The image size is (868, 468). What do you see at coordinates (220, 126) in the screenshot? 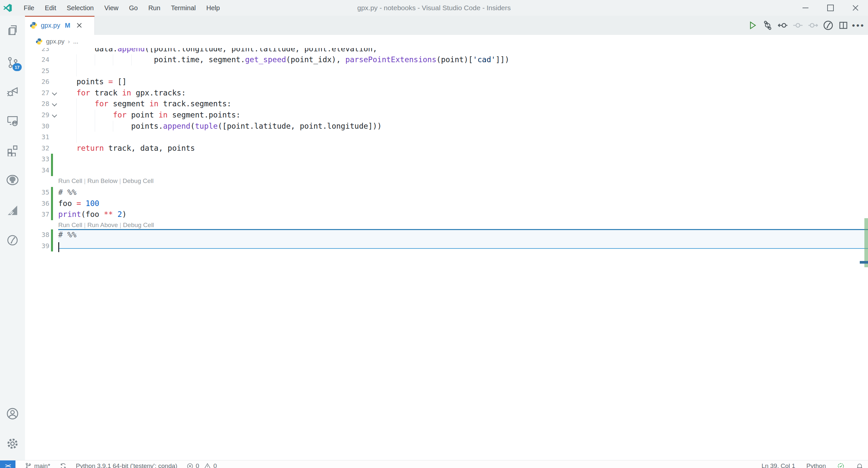
I see `code-text: points.append(tuple([point.latitude, poi…` at bounding box center [220, 126].